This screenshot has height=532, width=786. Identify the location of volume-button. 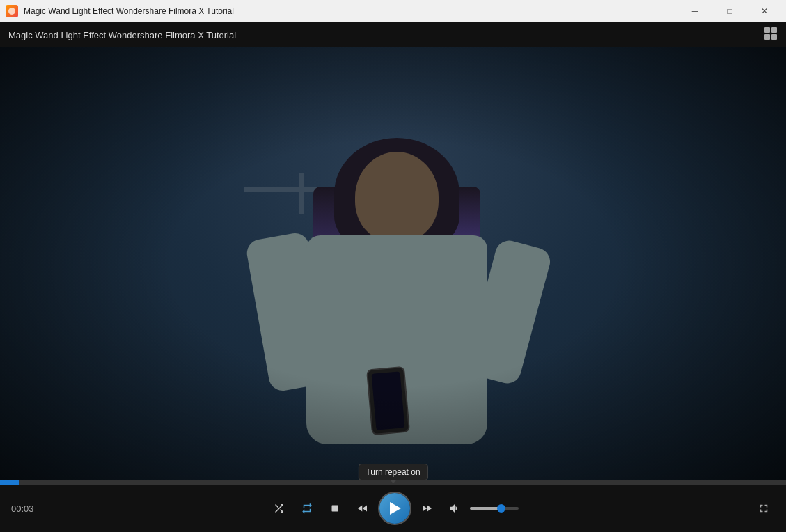
(455, 508).